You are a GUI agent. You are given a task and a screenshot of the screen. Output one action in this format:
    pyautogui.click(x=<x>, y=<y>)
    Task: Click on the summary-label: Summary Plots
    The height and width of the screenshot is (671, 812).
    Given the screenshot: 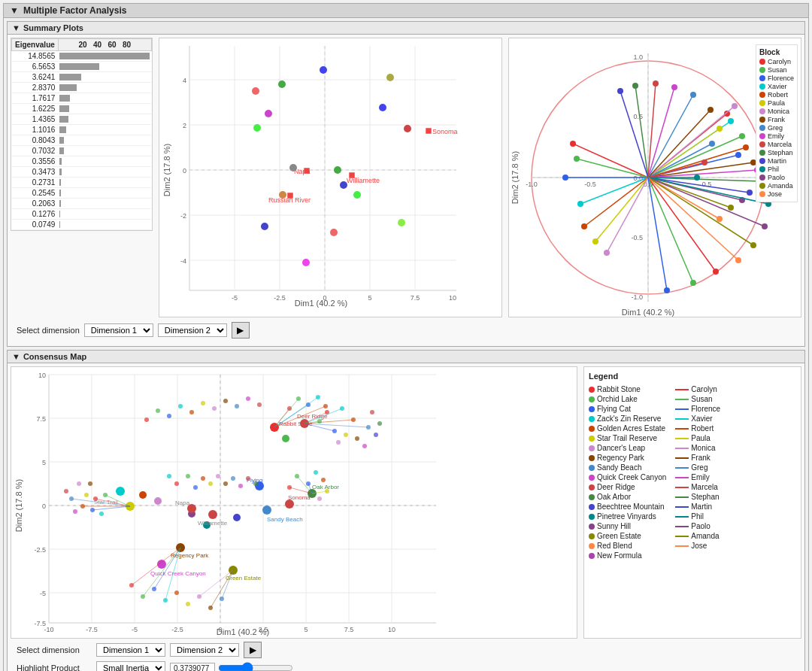 What is the action you would take?
    pyautogui.click(x=53, y=28)
    